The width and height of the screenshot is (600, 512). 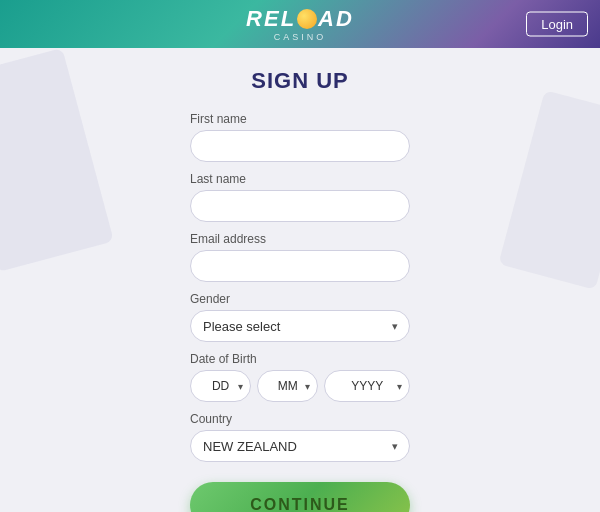 What do you see at coordinates (300, 24) in the screenshot?
I see `header: RELAD CASINO Login` at bounding box center [300, 24].